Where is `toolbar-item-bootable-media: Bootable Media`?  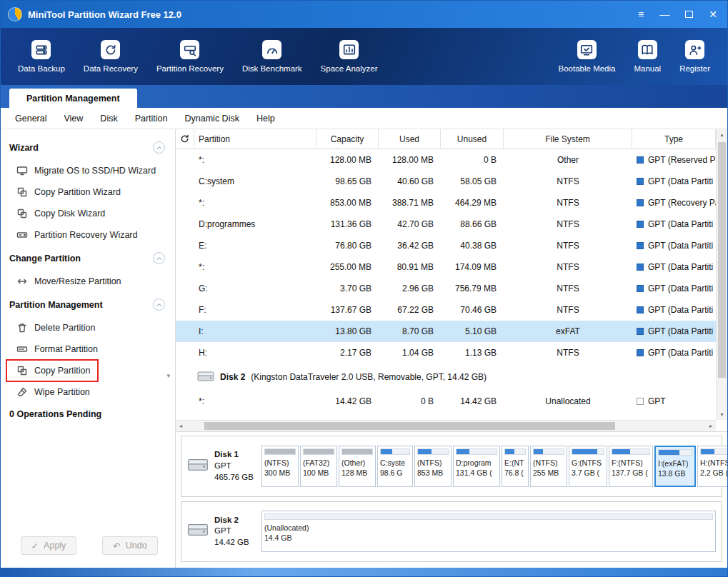
toolbar-item-bootable-media: Bootable Media is located at coordinates (587, 56).